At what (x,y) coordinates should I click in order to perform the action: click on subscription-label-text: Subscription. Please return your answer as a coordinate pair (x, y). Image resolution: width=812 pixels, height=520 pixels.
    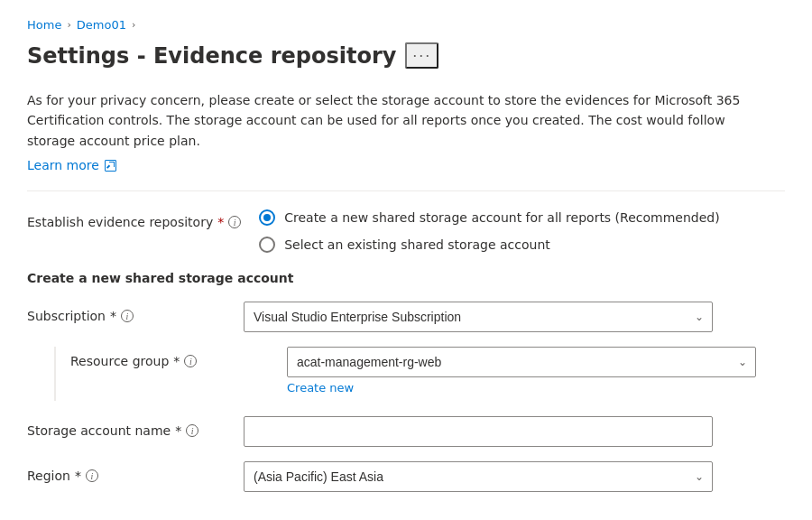
    Looking at the image, I should click on (67, 316).